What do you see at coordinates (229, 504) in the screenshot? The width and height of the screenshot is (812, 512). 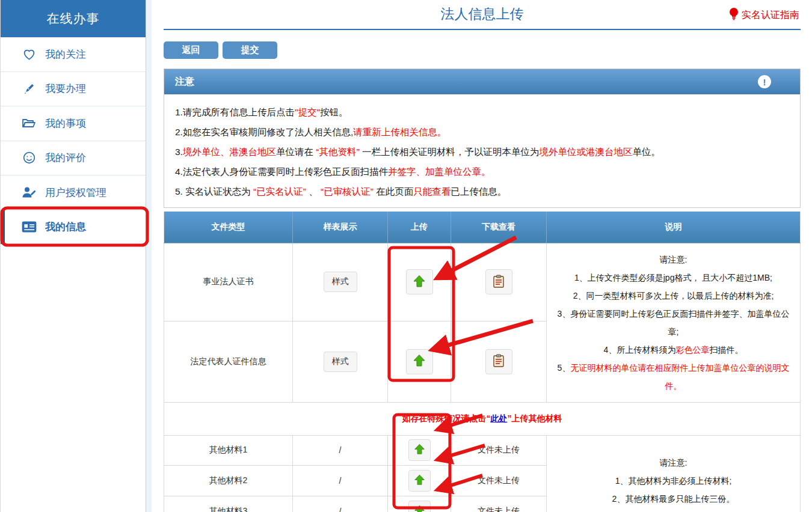 I see `file-type-cell: 其他材料3` at bounding box center [229, 504].